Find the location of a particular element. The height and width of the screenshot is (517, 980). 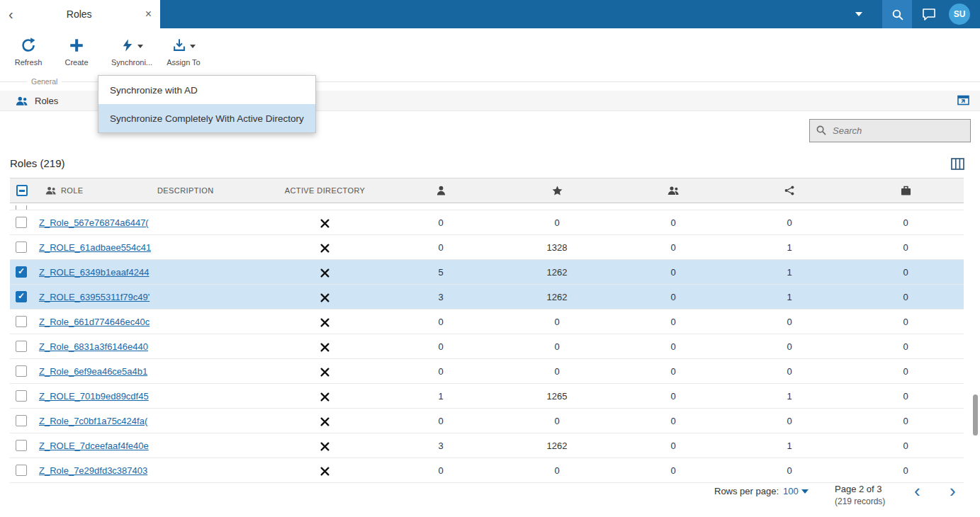

page-title: Roles is located at coordinates (47, 101).